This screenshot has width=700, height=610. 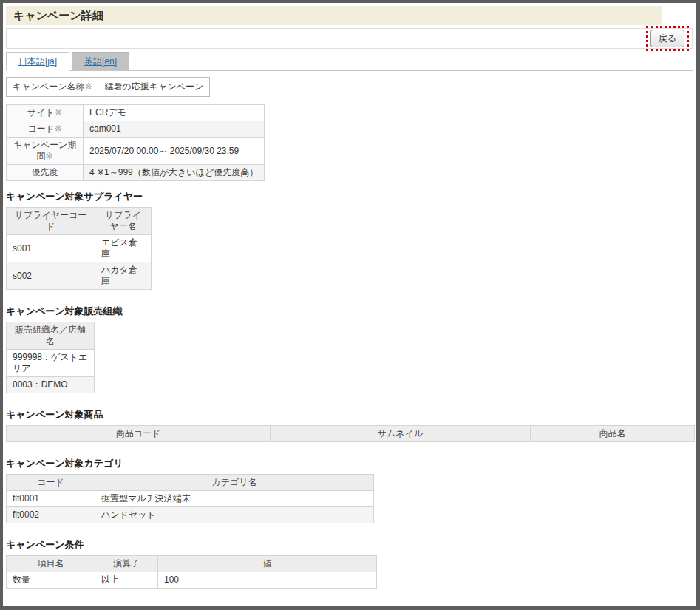 I want to click on supplier-code: s002, so click(x=51, y=277).